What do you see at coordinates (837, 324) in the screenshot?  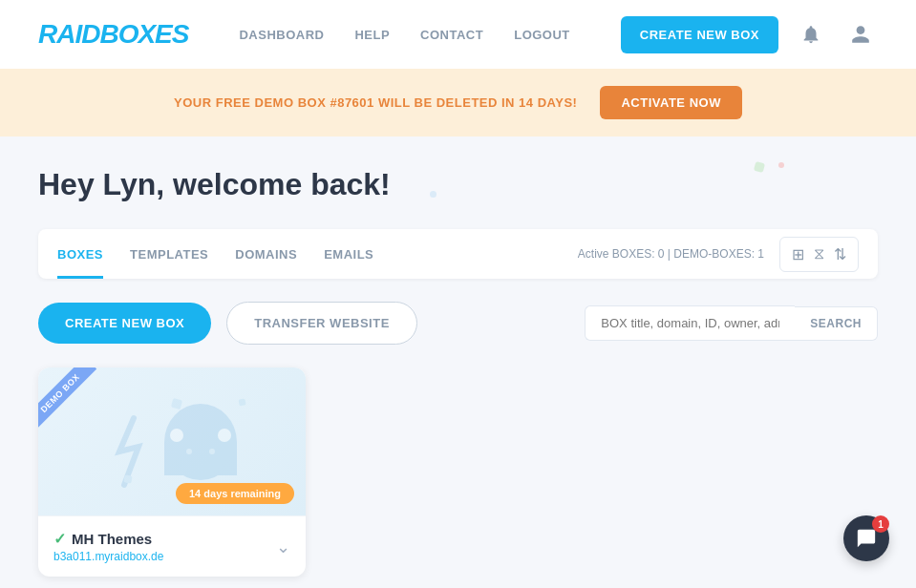 I see `search-button: SEARCH` at bounding box center [837, 324].